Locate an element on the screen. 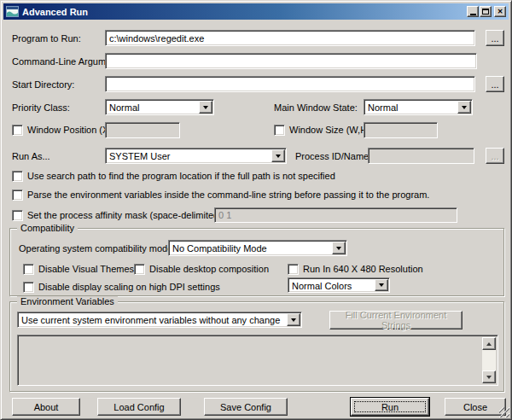 The height and width of the screenshot is (420, 512). close-button: Close is located at coordinates (475, 406).